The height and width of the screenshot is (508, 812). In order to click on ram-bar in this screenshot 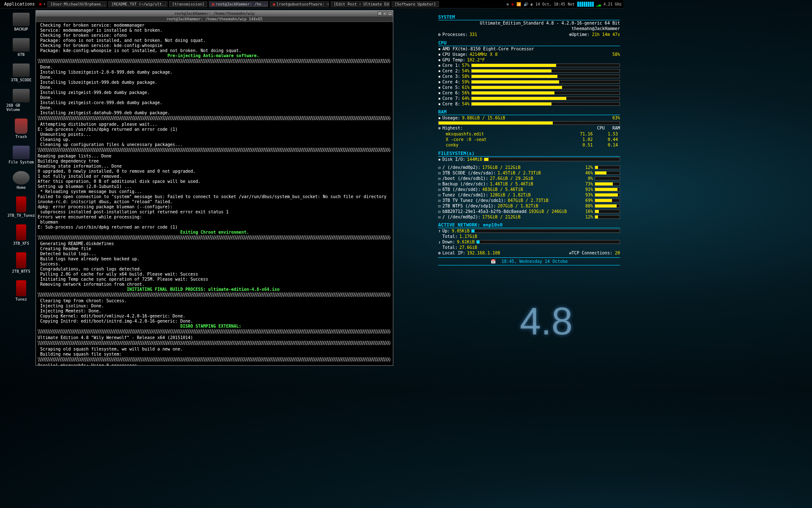, I will do `click(529, 123)`.